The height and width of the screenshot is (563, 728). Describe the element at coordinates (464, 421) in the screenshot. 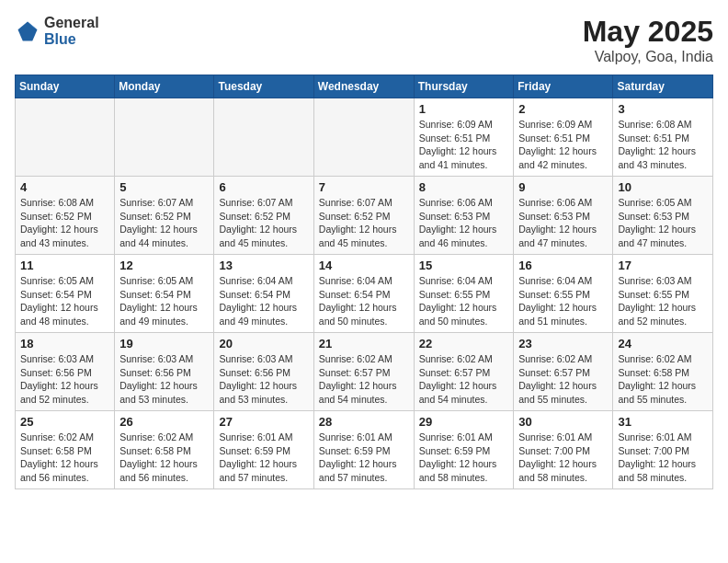

I see `day-number: 29` at that location.